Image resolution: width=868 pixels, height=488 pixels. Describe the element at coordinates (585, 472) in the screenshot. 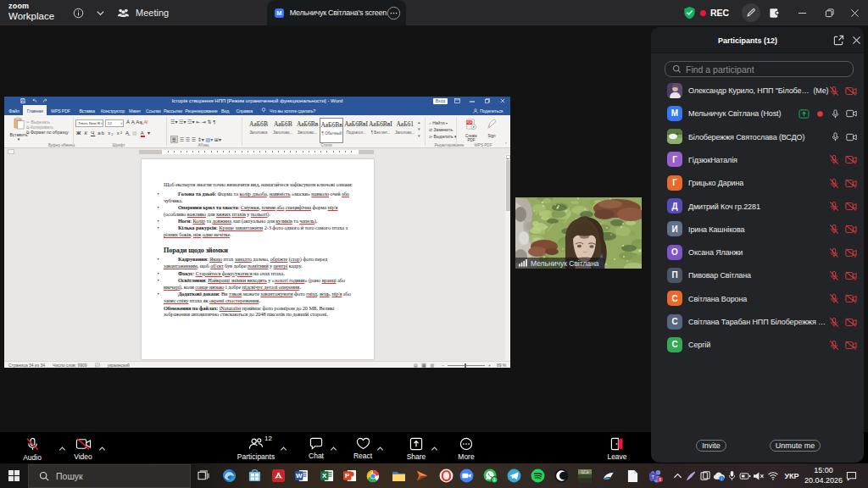

I see `svg-text: SNAP` at that location.